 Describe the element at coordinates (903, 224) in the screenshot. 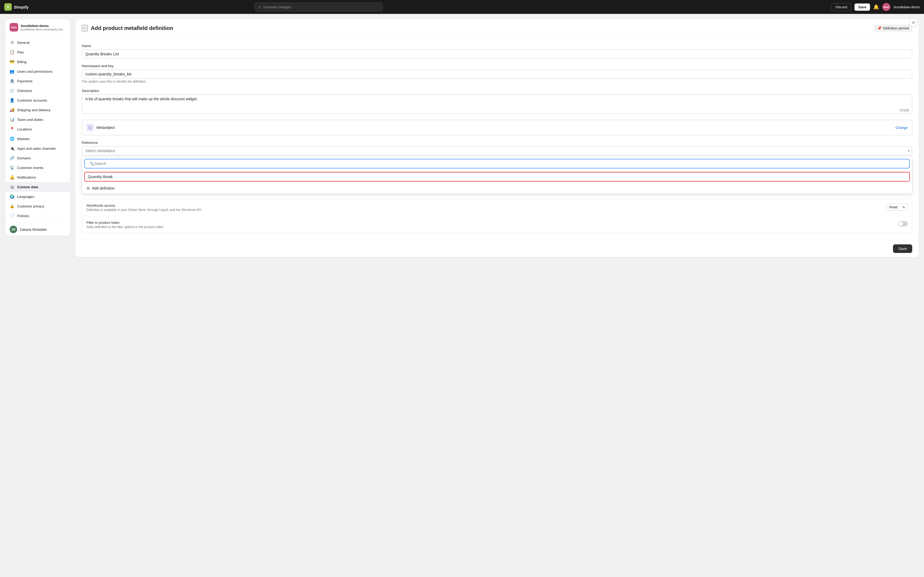

I see `filter-toggle` at that location.